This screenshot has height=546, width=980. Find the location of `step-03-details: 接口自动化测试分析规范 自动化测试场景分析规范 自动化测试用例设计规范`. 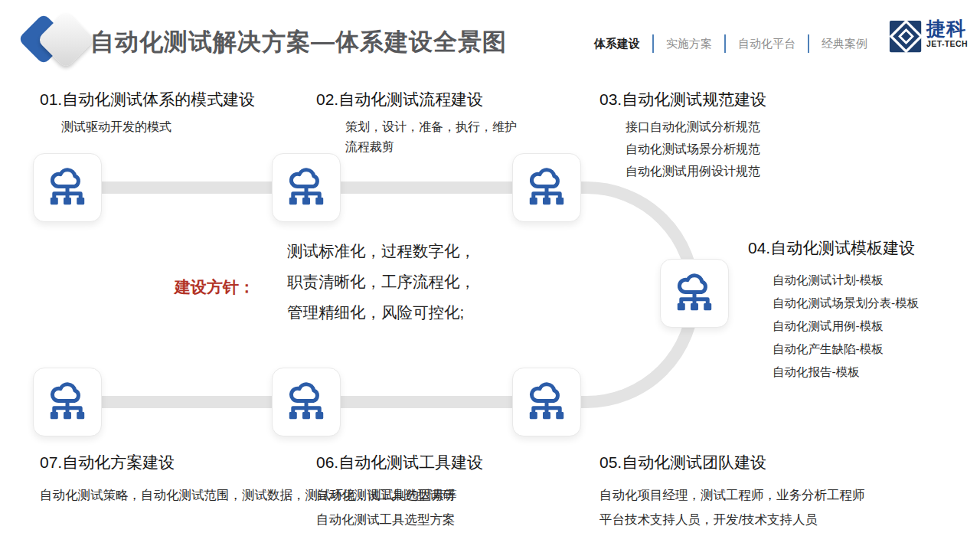

step-03-details: 接口自动化测试分析规范 自动化测试场景分析规范 自动化测试用例设计规范 is located at coordinates (693, 149).